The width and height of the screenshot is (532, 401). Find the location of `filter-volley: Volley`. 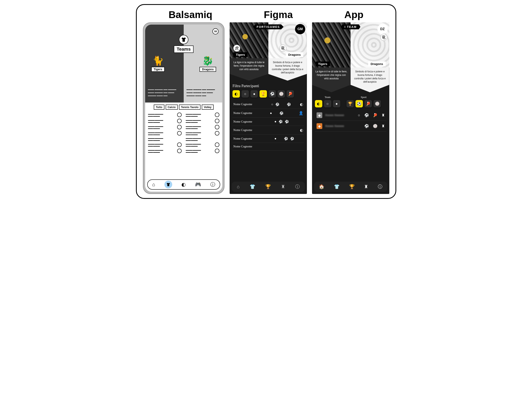

filter-volley: Volley is located at coordinates (208, 107).